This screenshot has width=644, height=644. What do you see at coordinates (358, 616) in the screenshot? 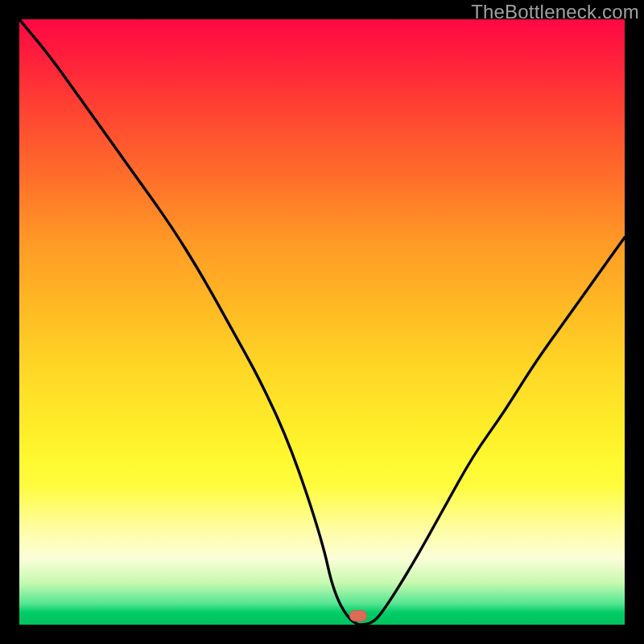
I see `current-point-marker` at bounding box center [358, 616].